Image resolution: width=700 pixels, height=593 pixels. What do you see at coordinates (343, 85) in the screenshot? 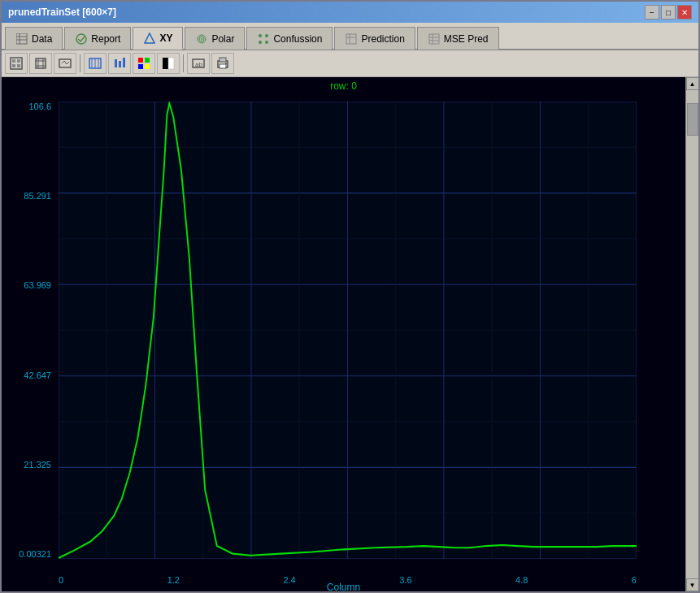
I see `chart-row-label: row: 0` at bounding box center [343, 85].